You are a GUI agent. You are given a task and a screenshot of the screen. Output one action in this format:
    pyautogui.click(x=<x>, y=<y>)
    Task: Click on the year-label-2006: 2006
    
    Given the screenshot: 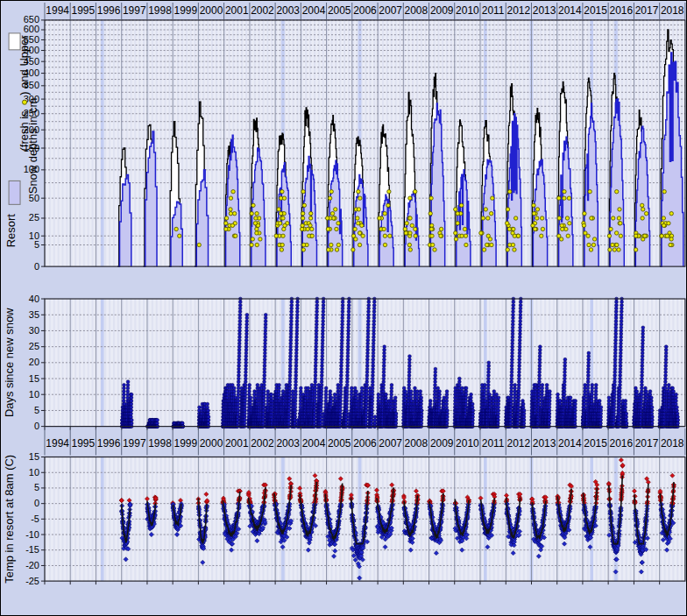 What is the action you would take?
    pyautogui.click(x=365, y=11)
    